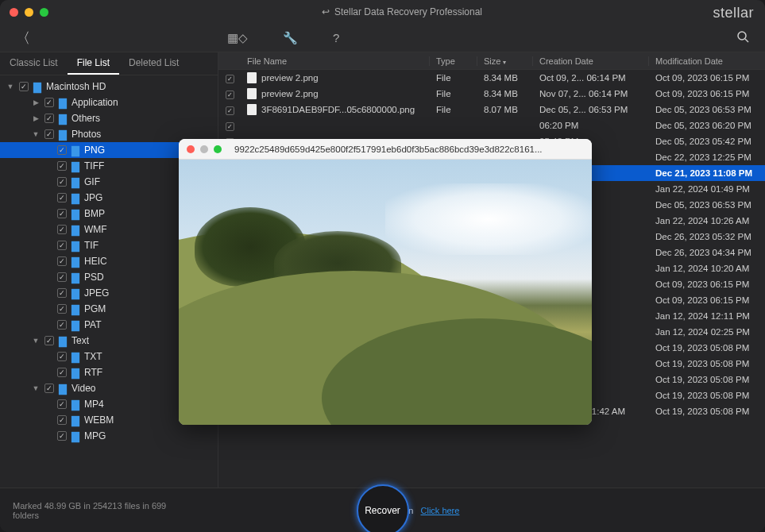  I want to click on tree-label: Video, so click(83, 388).